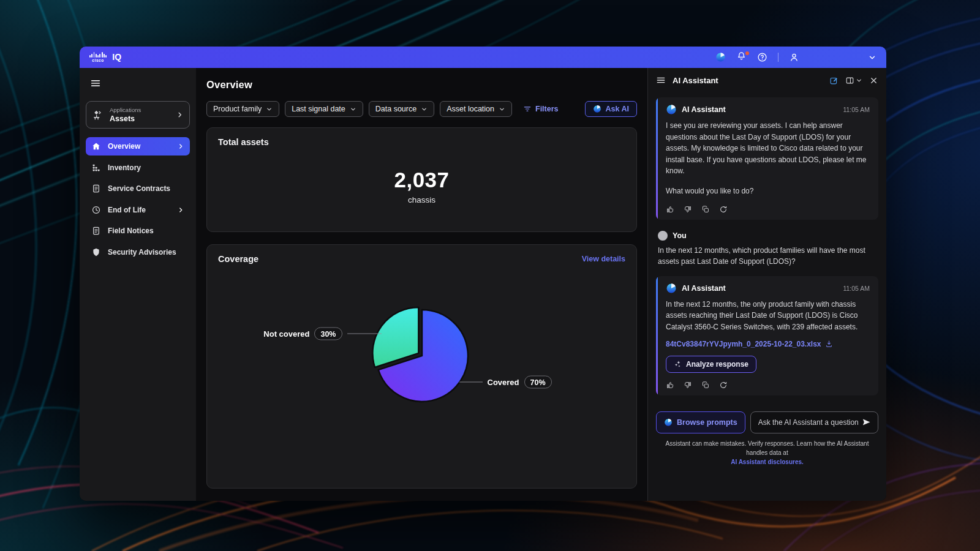 This screenshot has height=551, width=980. What do you see at coordinates (680, 236) in the screenshot?
I see `message-sender: You` at bounding box center [680, 236].